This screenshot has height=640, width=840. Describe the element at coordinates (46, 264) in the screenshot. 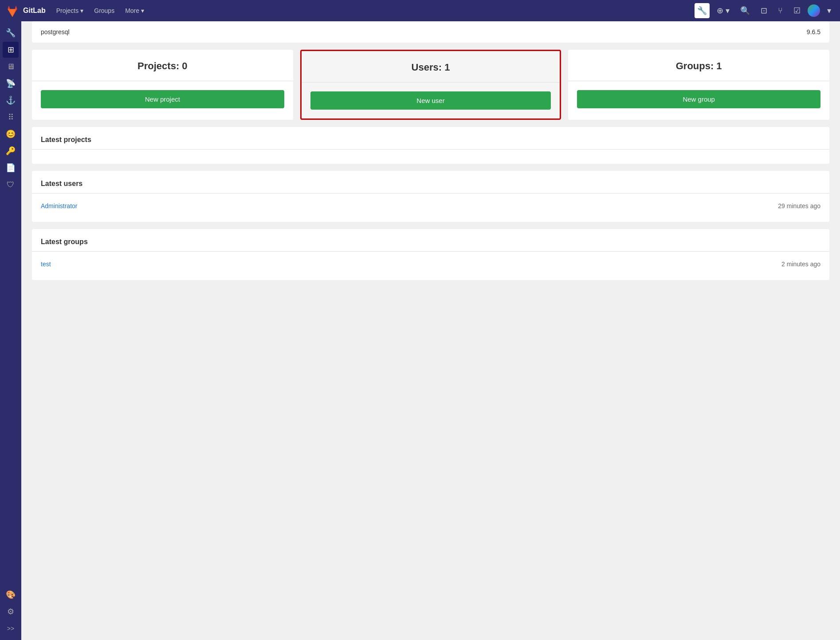

I see `test-group-link: test` at that location.